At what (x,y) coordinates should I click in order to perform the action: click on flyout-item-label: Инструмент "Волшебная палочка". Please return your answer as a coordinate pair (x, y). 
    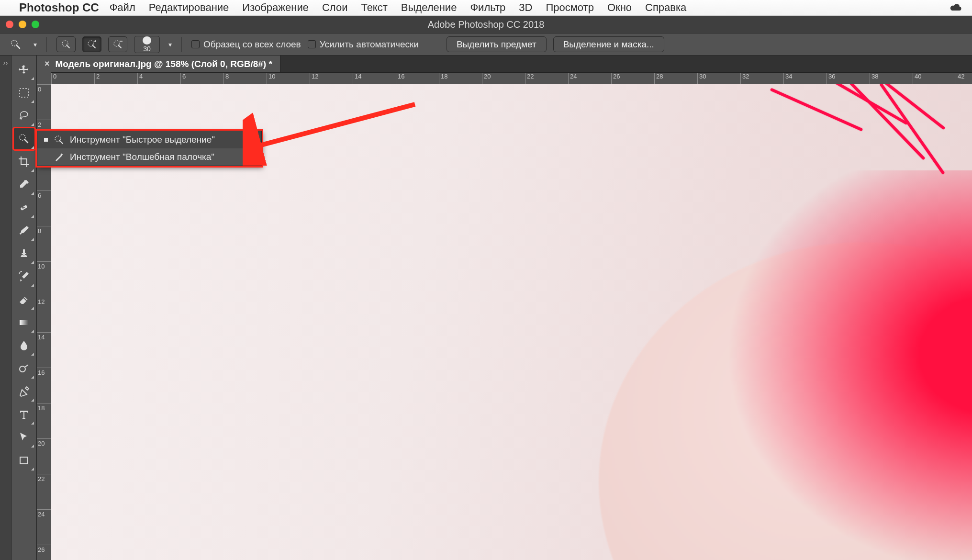
    Looking at the image, I should click on (142, 157).